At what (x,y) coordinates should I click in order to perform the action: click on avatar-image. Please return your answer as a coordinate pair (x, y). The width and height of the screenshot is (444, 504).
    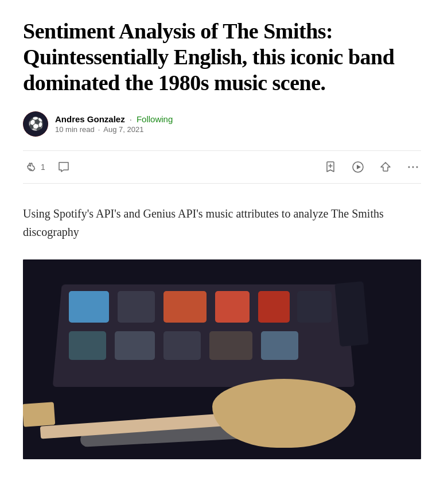
    Looking at the image, I should click on (36, 124).